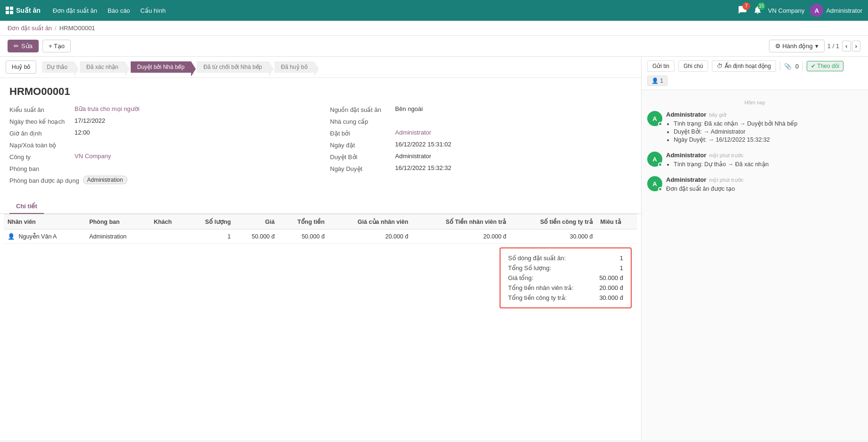 The image size is (868, 442). I want to click on col-khach: Khách, so click(168, 222).